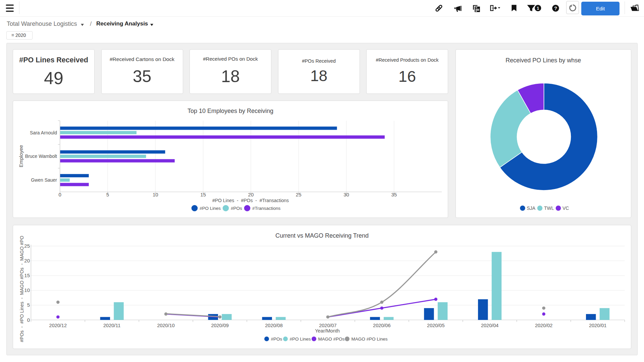  Describe the element at coordinates (549, 208) in the screenshot. I see `svg-text: TWL` at that location.